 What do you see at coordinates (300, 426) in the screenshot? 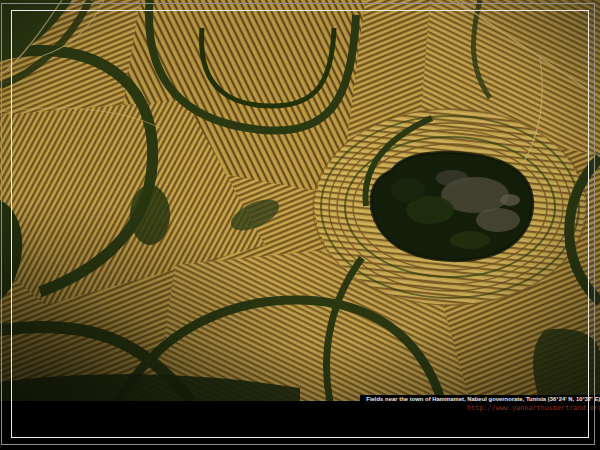
I see `caption-bar: Fields near the town of Hammamet, Nabeul…` at bounding box center [300, 426].